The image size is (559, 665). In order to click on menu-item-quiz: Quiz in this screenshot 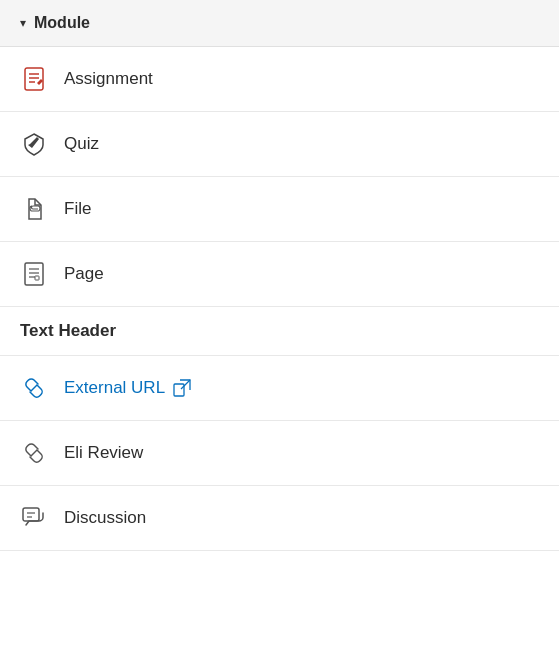, I will do `click(280, 144)`.